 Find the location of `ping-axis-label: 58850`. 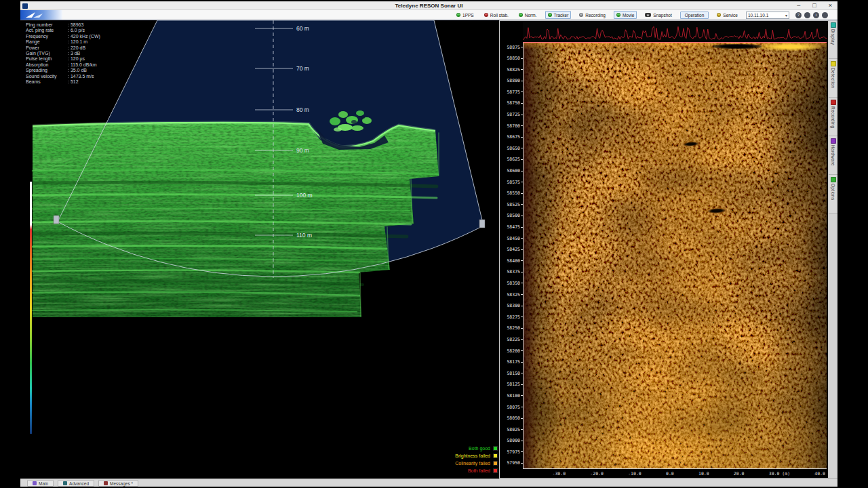

ping-axis-label: 58850 is located at coordinates (511, 58).